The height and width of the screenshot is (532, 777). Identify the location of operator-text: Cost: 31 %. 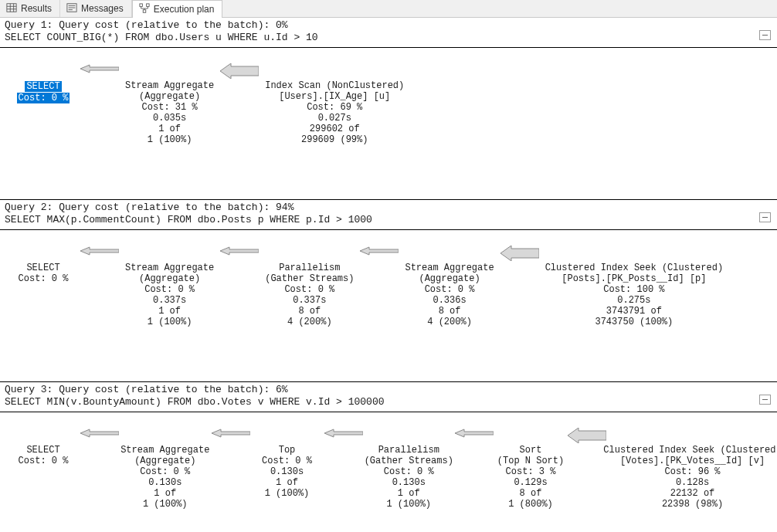
(170, 107).